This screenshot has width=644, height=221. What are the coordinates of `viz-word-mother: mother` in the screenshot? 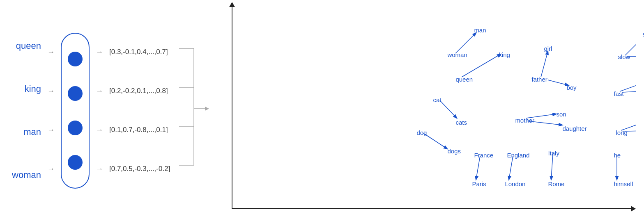 It's located at (525, 121).